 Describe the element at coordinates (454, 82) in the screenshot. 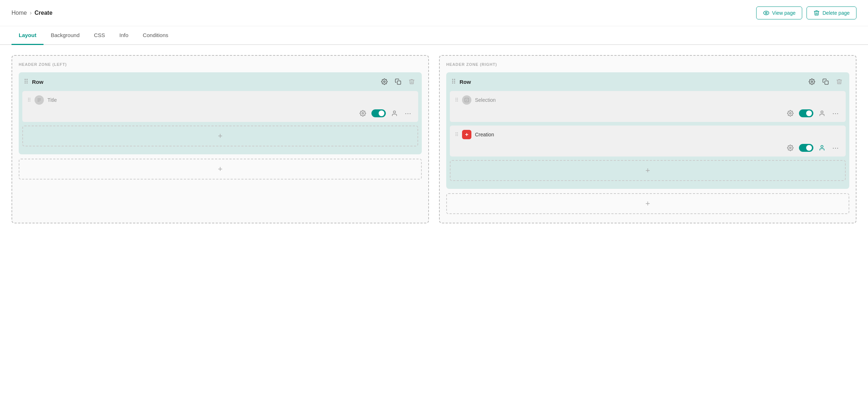

I see `row-right-drag-handle: ⠿` at that location.